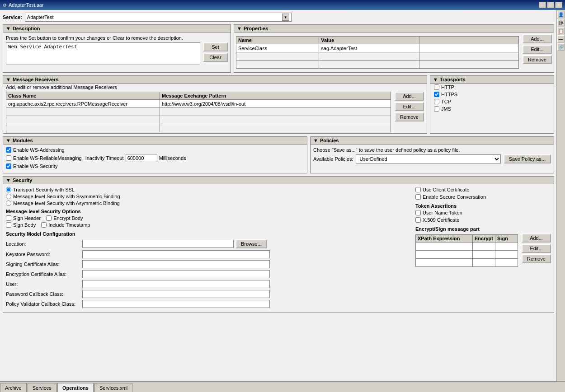  I want to click on policies-dropdown: UserDefined None, so click(428, 159).